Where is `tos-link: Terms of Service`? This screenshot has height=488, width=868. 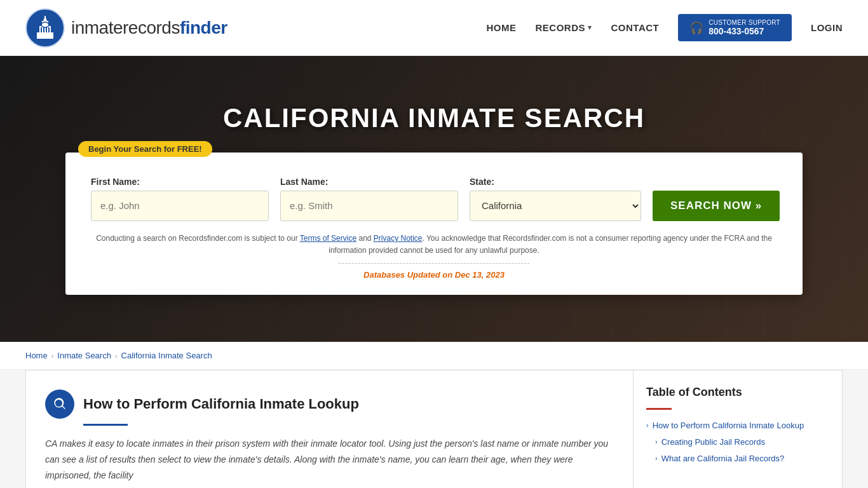 tos-link: Terms of Service is located at coordinates (328, 238).